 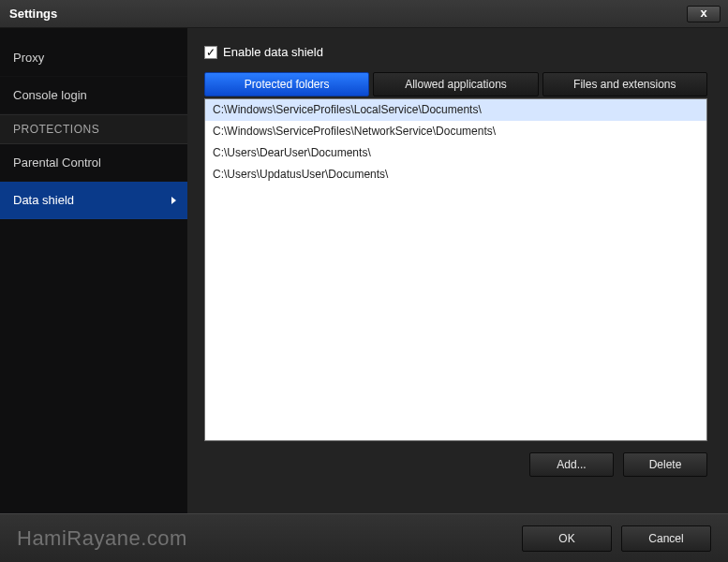 What do you see at coordinates (102, 539) in the screenshot?
I see `watermark-text: HamiRayane.com` at bounding box center [102, 539].